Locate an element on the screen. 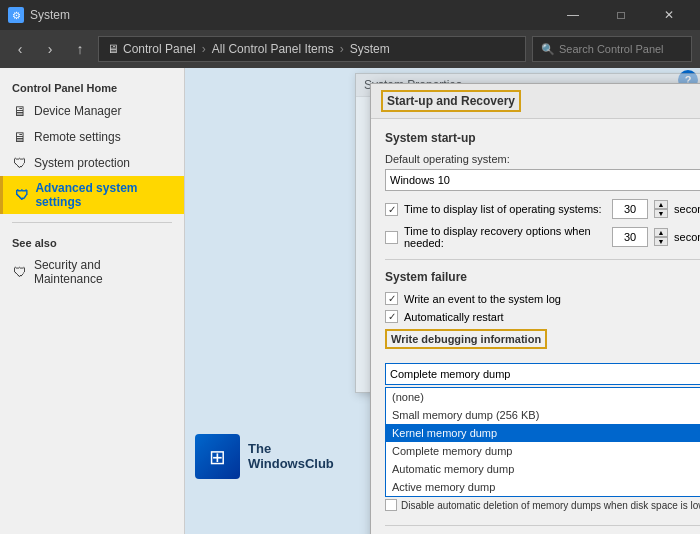 The image size is (700, 534). default-os-value: Windows 10 is located at coordinates (420, 180).